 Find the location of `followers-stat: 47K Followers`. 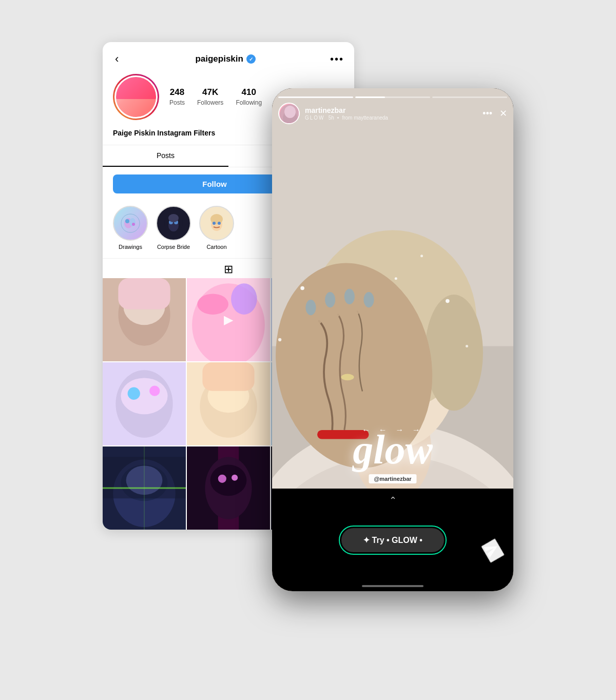

followers-stat: 47K Followers is located at coordinates (210, 97).